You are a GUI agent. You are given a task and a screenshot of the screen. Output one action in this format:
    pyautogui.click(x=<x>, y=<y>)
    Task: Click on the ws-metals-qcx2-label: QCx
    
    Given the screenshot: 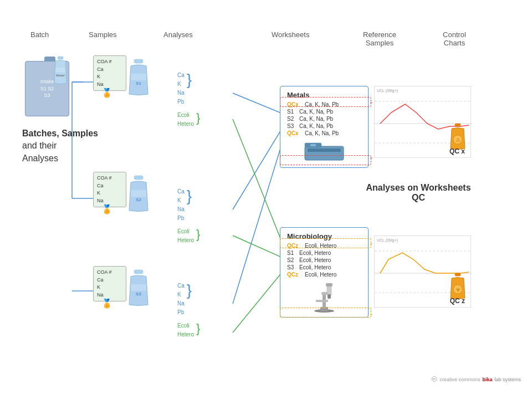 What is the action you would take?
    pyautogui.click(x=295, y=133)
    